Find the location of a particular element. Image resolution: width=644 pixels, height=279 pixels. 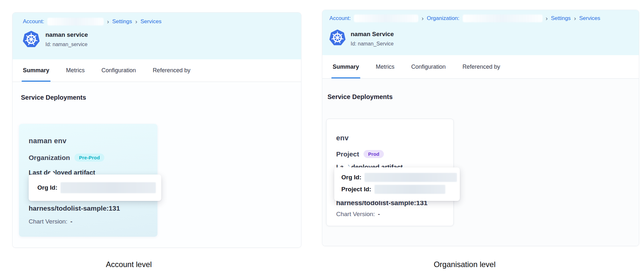

service-id: Id: naman_Service is located at coordinates (372, 44).